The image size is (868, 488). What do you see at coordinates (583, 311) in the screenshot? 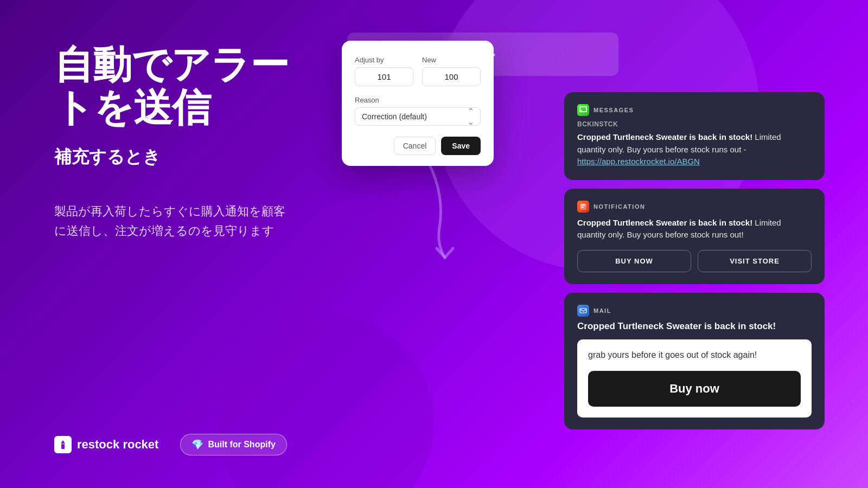
I see `mail-app-icon` at bounding box center [583, 311].